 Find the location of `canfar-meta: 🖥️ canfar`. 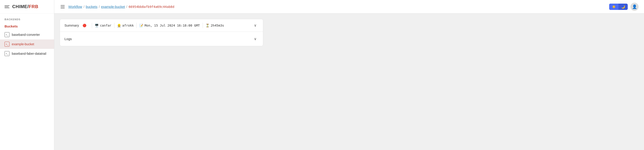

canfar-meta: 🖥️ canfar is located at coordinates (103, 25).